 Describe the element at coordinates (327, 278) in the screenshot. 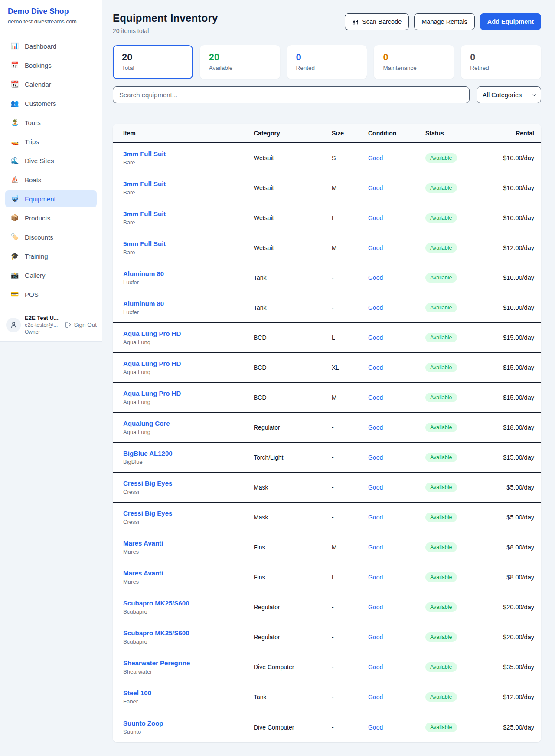

I see `table-row: Aluminum 80 Luxfer Tank - Good Available…` at that location.